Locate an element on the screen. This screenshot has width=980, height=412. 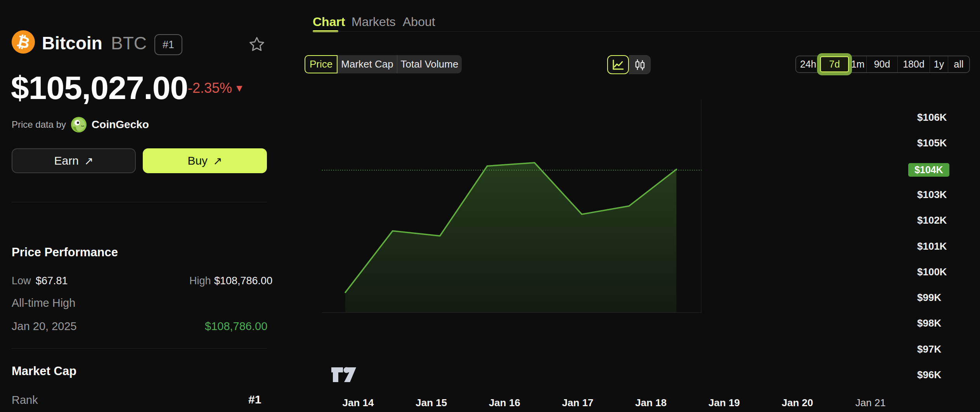
x-axis-tick: Jan 18 is located at coordinates (651, 403).